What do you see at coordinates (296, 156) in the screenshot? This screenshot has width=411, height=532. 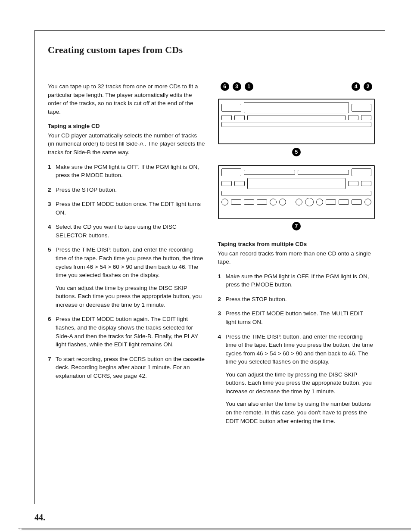 I see `cd-player-diagram: 6 3 1 4 2` at bounding box center [296, 156].